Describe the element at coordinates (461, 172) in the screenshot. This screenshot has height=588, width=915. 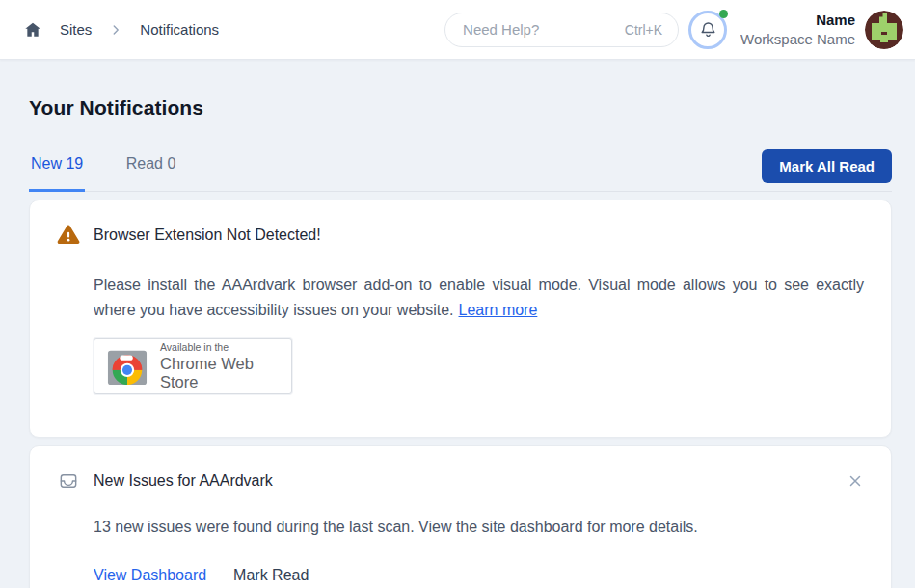
I see `tabs-bar: New 19 Read 0 Mark All Read` at that location.